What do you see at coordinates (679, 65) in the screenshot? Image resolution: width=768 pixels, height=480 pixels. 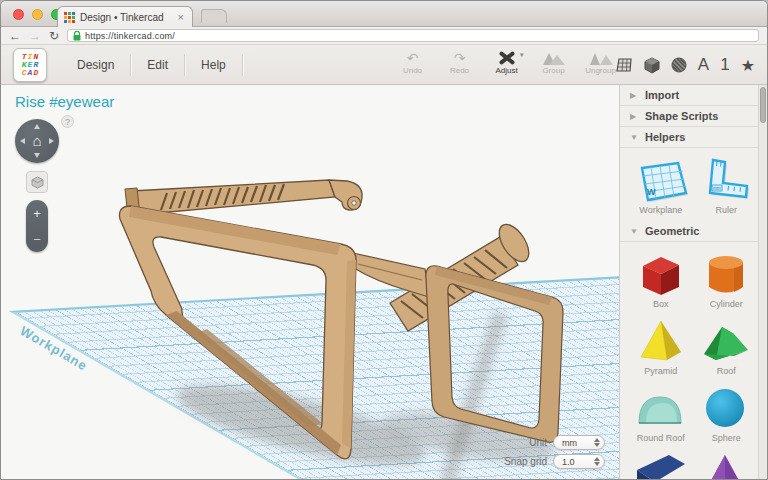 I see `pattern-sphere-icon` at bounding box center [679, 65].